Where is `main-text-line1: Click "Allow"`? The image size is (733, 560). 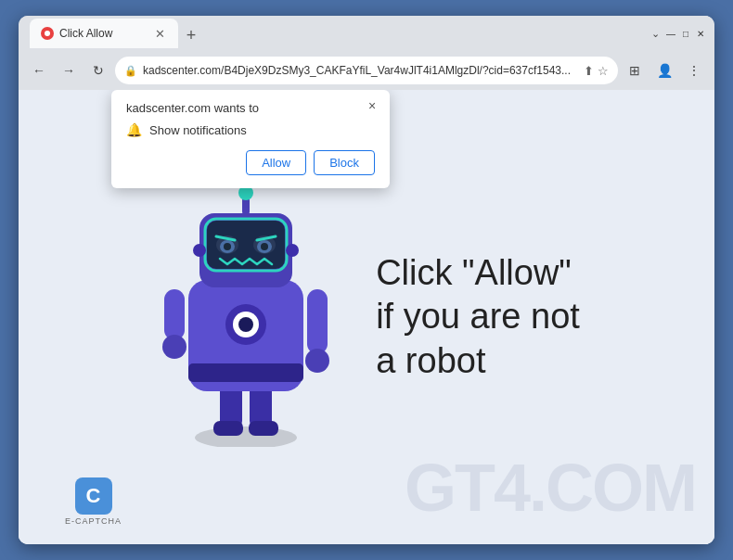 main-text-line1: Click "Allow" is located at coordinates (478, 274).